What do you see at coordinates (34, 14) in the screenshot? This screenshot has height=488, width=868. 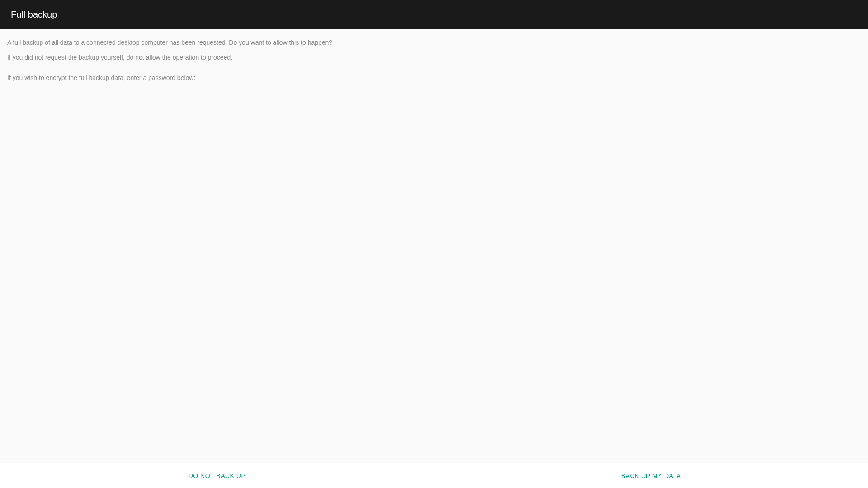 I see `page-title: Full backup` at bounding box center [34, 14].